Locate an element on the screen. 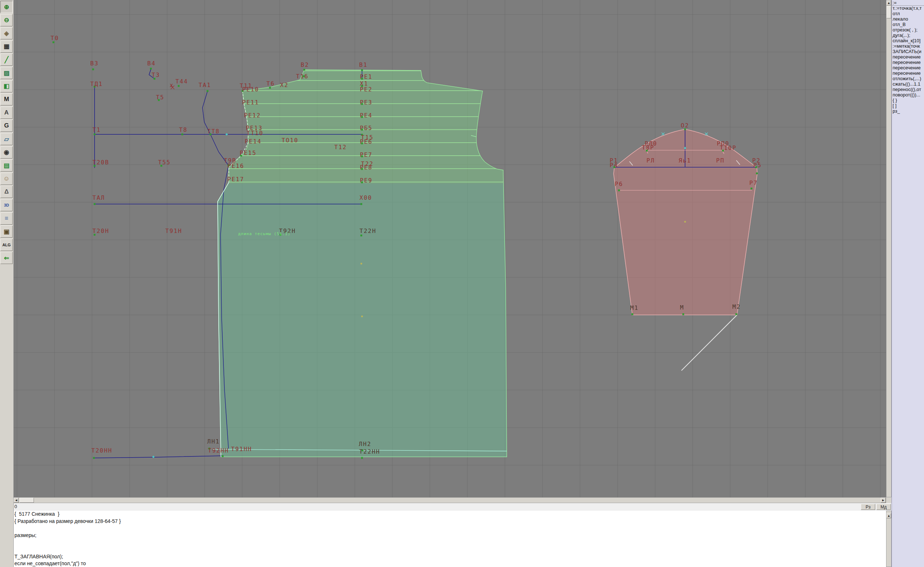 Image resolution: width=924 pixels, height=567 pixels. point-label: Т5 is located at coordinates (160, 98).